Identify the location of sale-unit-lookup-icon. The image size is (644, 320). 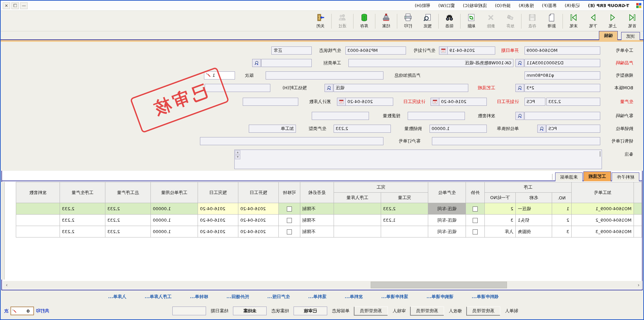
(542, 129).